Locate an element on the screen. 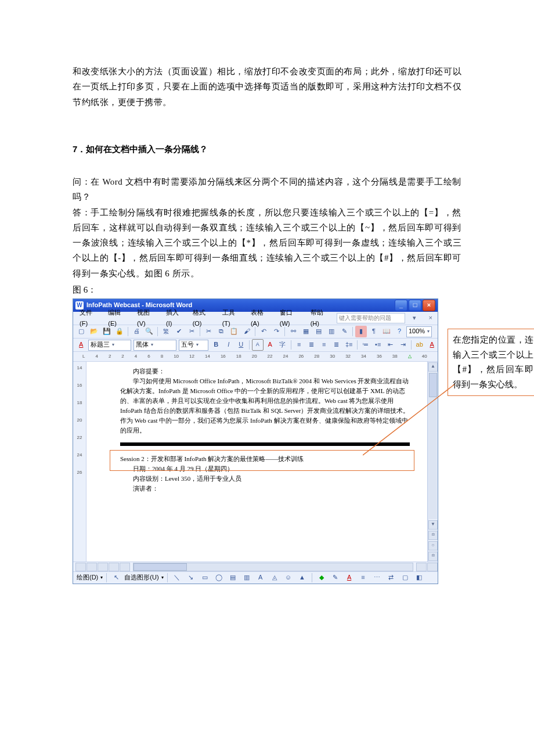  ruler-horizontal: L 42 24 68 1012 1416 1820 2224 2628 3032… is located at coordinates (255, 357).